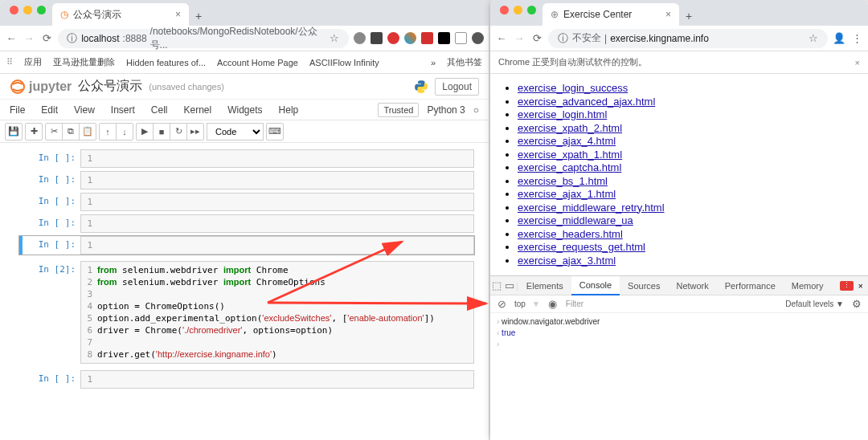 The image size is (868, 440). I want to click on devtools-tab-sources: Sources, so click(644, 286).